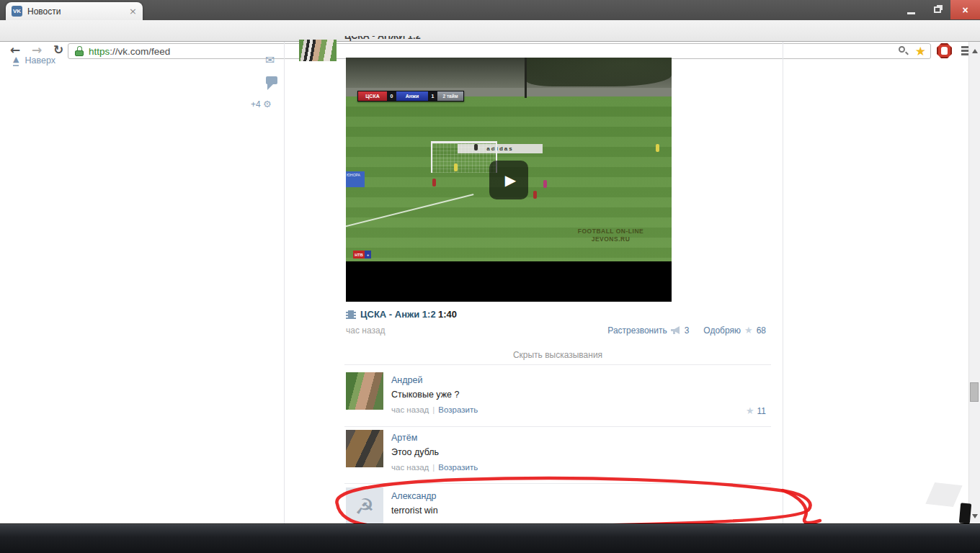  Describe the element at coordinates (450, 96) in the screenshot. I see `scoreboard-period: 2 тайм` at that location.